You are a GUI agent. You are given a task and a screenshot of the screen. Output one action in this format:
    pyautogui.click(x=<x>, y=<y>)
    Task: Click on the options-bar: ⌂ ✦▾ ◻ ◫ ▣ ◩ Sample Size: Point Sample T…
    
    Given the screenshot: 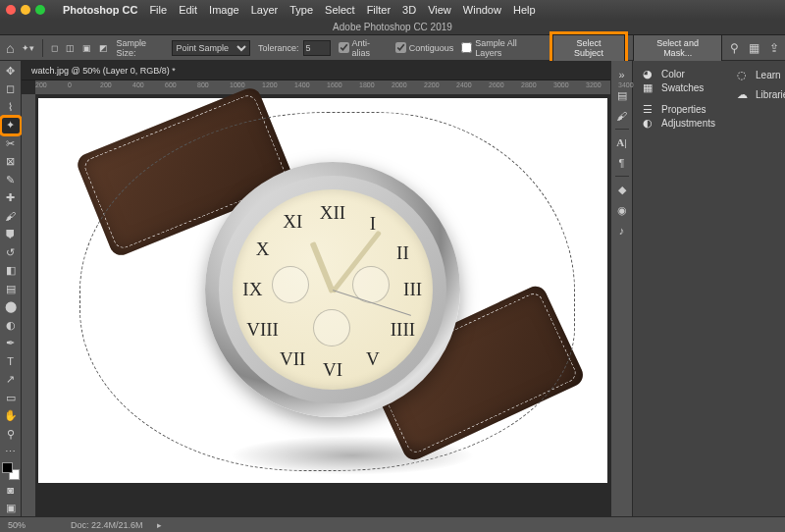 What is the action you would take?
    pyautogui.click(x=392, y=48)
    